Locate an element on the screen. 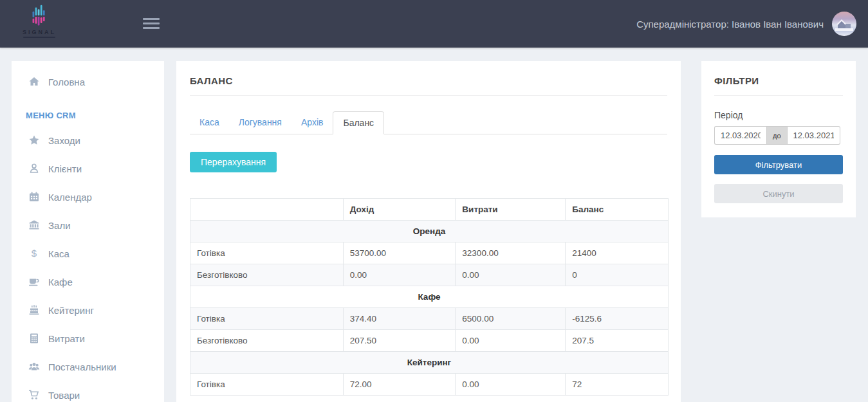 This screenshot has height=402, width=868. tab-logging: Логування is located at coordinates (260, 123).